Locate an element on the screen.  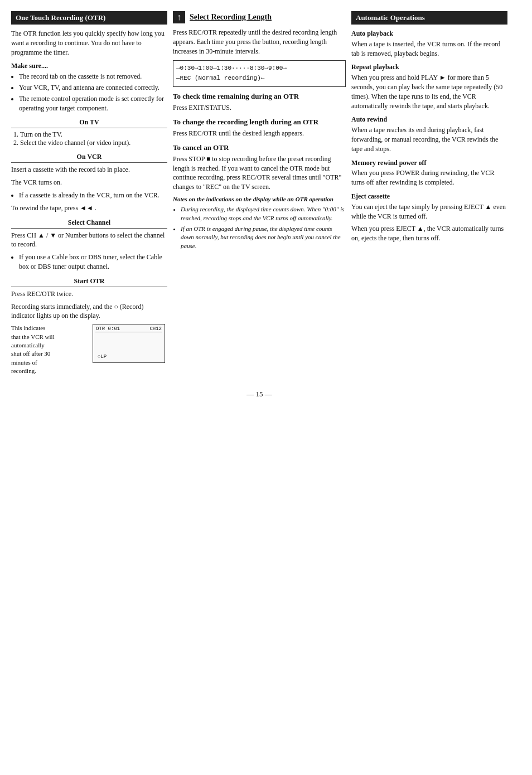
start-otr-display-area: This indicates that the VCR will automat… is located at coordinates (89, 351).